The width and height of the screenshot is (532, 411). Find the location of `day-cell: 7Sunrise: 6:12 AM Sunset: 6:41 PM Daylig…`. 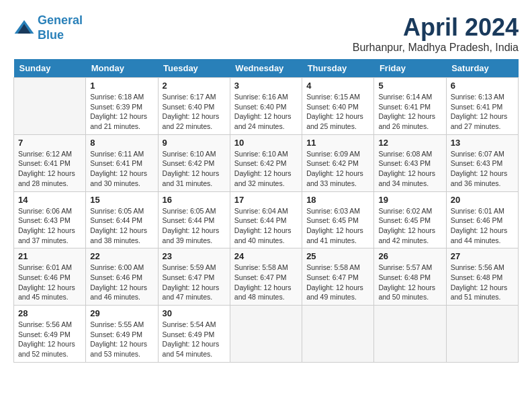

day-cell: 7Sunrise: 6:12 AM Sunset: 6:41 PM Daylig… is located at coordinates (50, 163).